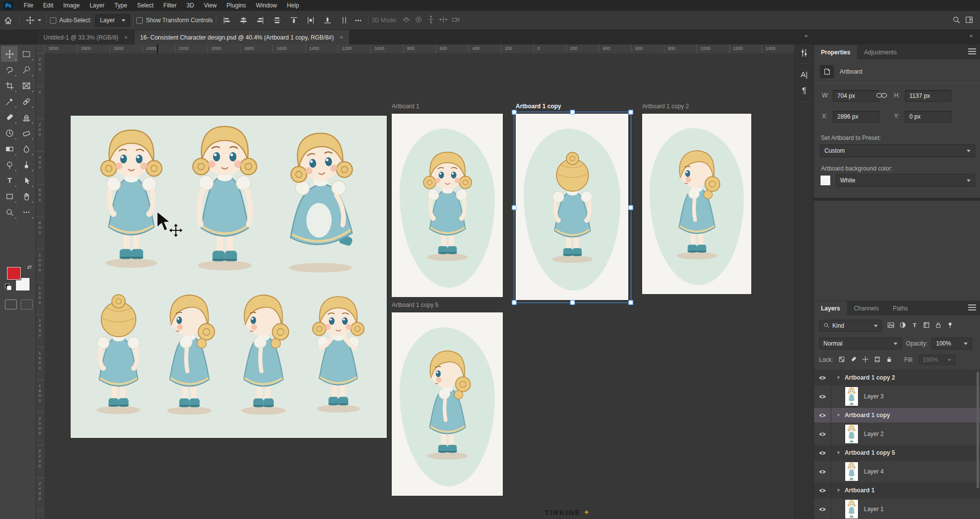  I want to click on tool-blur, so click(26, 149).